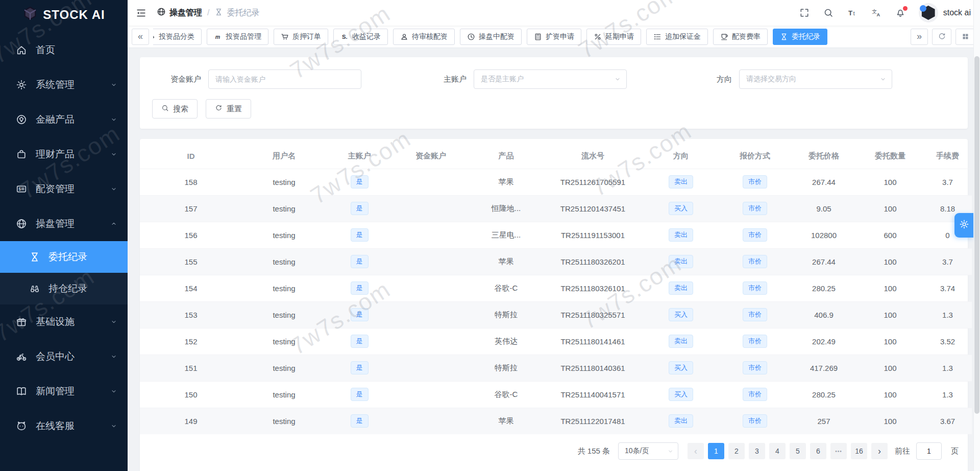 The height and width of the screenshot is (471, 980). I want to click on page-number-button: 3, so click(757, 451).